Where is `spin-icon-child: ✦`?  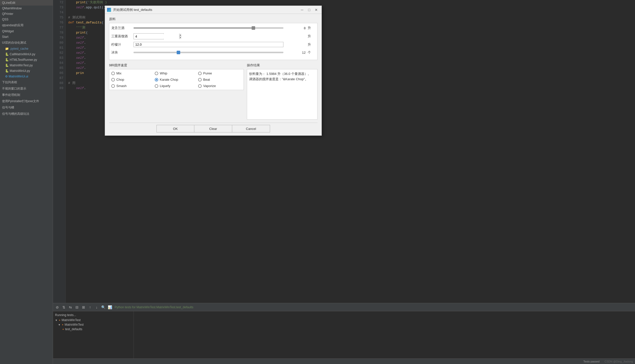
spin-icon-child: ✦ is located at coordinates (63, 325).